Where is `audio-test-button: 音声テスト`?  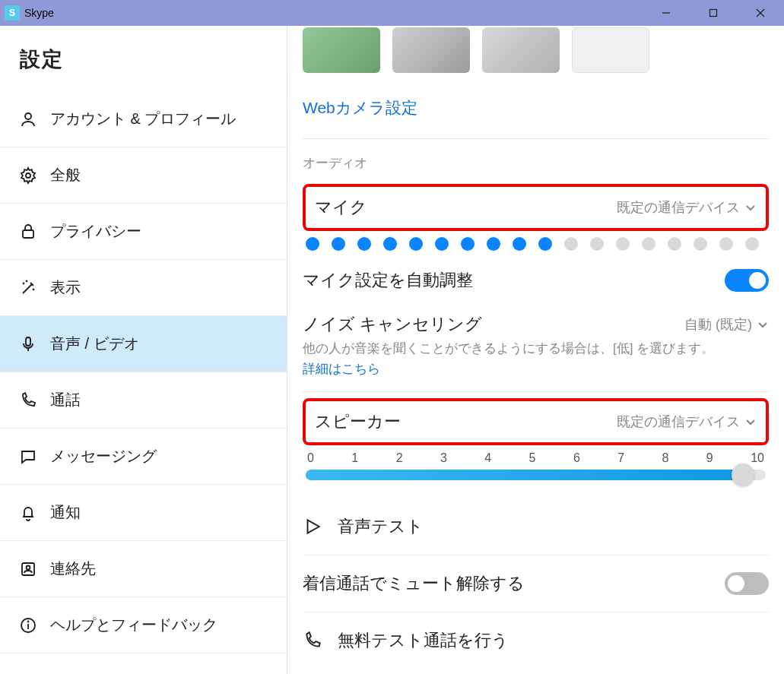 audio-test-button: 音声テスト is located at coordinates (535, 527).